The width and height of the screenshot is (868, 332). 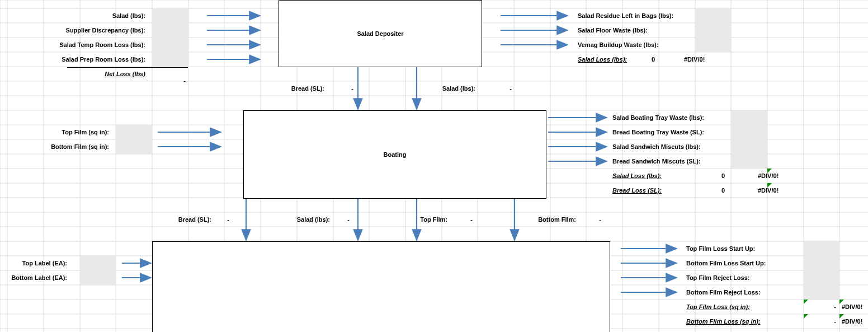 I want to click on label-bottom-film: Bottom Film (sq in):, so click(x=66, y=147).